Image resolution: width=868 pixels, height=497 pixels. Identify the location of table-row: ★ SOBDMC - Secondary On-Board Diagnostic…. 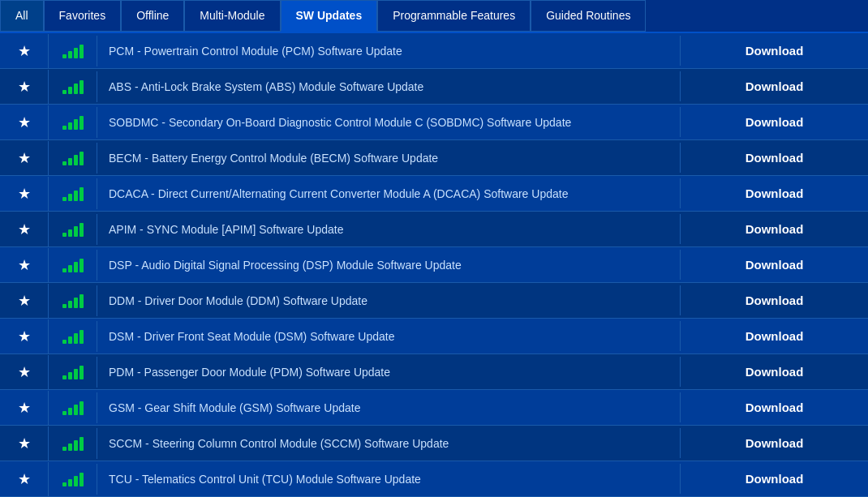
(434, 122).